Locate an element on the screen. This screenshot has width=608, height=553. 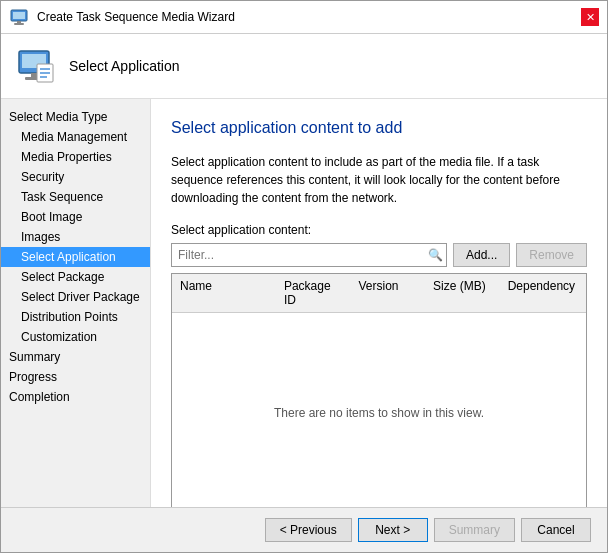
sidebar-item-media-properties: Media Properties is located at coordinates (76, 157).